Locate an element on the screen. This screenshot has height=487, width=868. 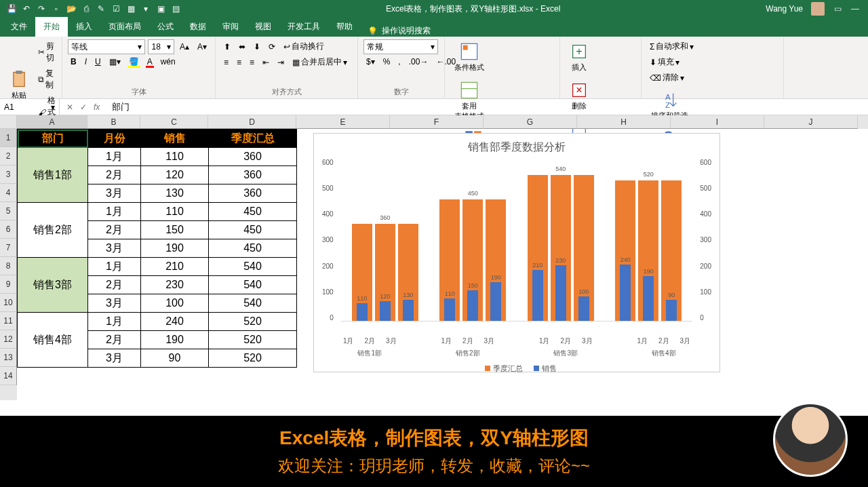
cell-C5: 110 is located at coordinates (175, 212).